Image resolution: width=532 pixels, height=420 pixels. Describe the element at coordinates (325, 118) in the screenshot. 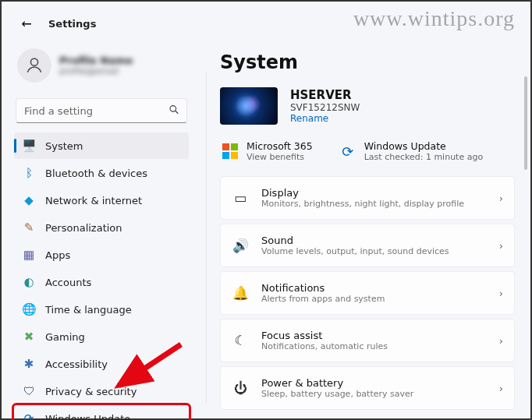

I see `rename-link: Rename` at that location.